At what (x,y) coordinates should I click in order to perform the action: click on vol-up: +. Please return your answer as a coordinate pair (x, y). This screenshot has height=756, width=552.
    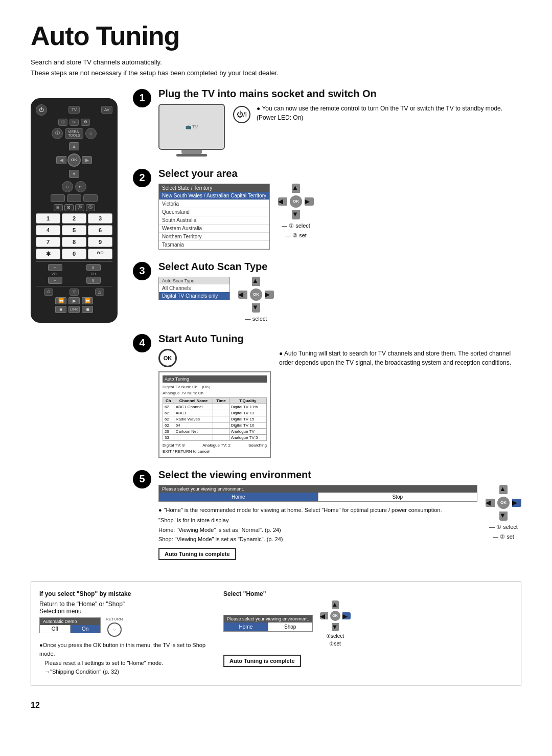
    Looking at the image, I should click on (55, 268).